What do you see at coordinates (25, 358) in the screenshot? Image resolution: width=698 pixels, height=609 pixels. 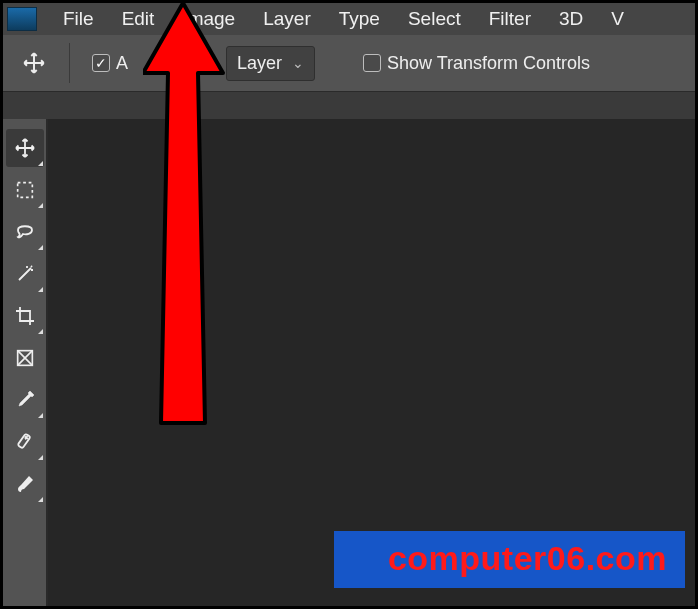 I see `frame-tool` at bounding box center [25, 358].